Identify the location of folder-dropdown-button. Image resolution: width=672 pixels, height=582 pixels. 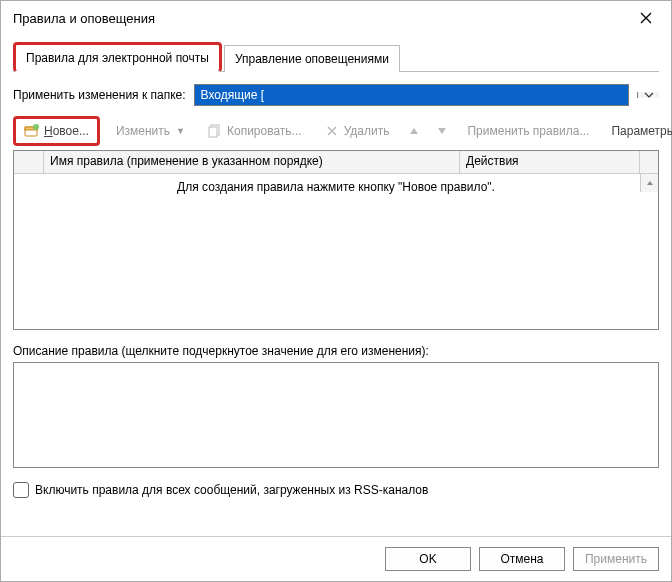
(648, 95).